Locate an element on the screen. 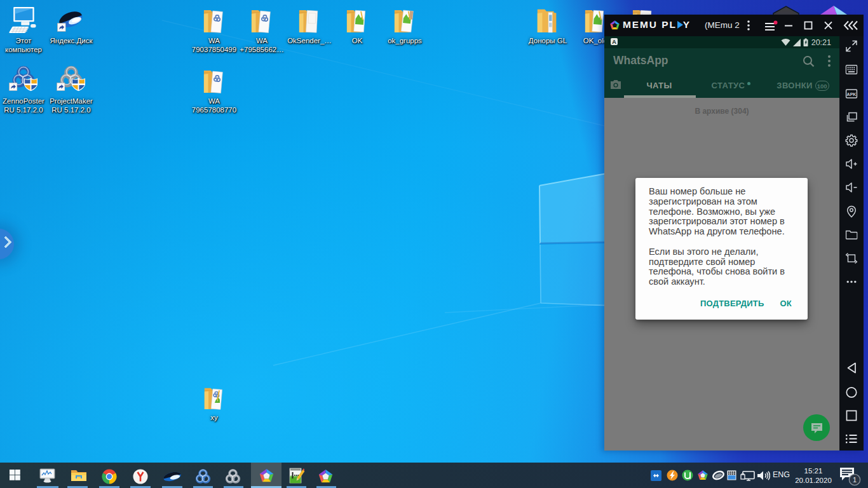  svg-text: 1 is located at coordinates (855, 480).